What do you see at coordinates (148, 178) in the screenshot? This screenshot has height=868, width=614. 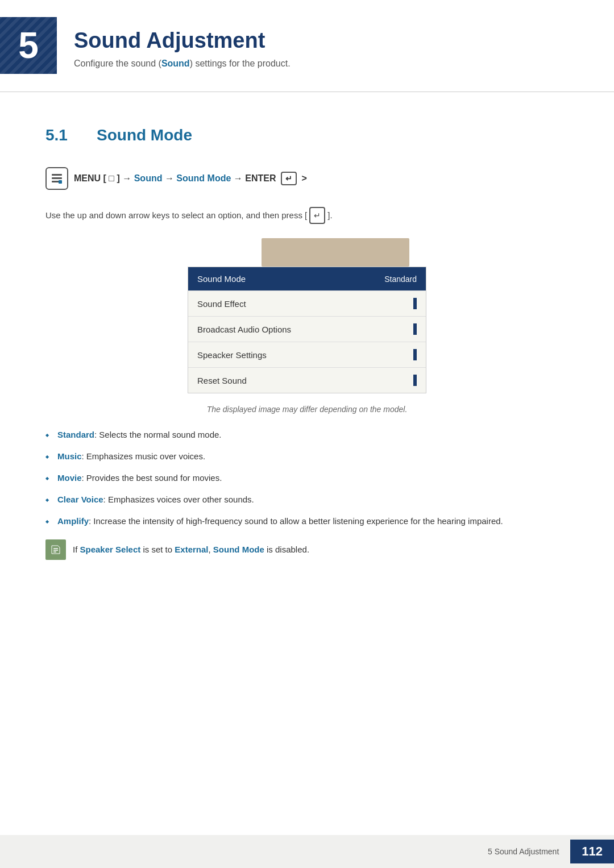 I see `nav-sound: Sound` at bounding box center [148, 178].